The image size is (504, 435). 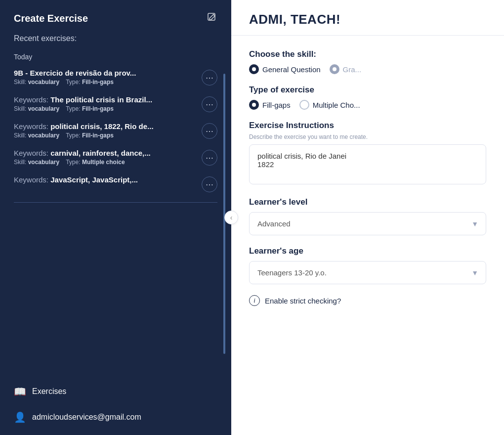 What do you see at coordinates (270, 105) in the screenshot?
I see `type-option-fillgaps: Fill-gaps` at bounding box center [270, 105].